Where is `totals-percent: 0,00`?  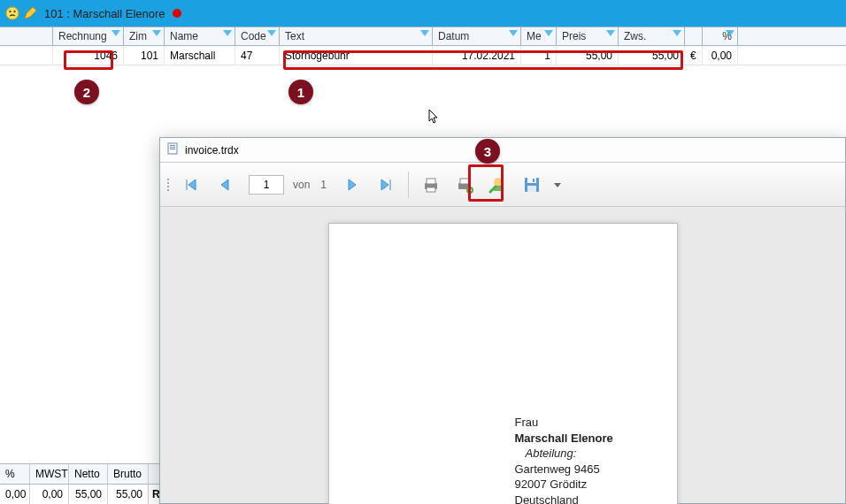
totals-percent: 0,00 is located at coordinates (15, 494).